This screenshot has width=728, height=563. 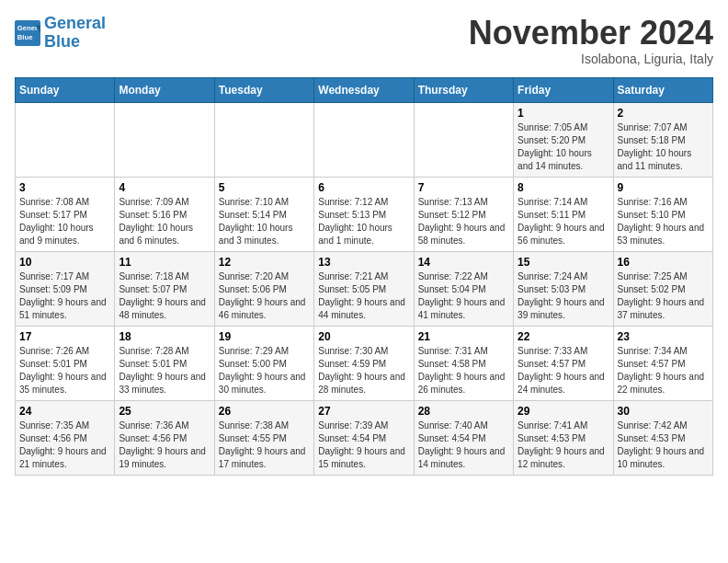 What do you see at coordinates (265, 262) in the screenshot?
I see `day-number: 12` at bounding box center [265, 262].